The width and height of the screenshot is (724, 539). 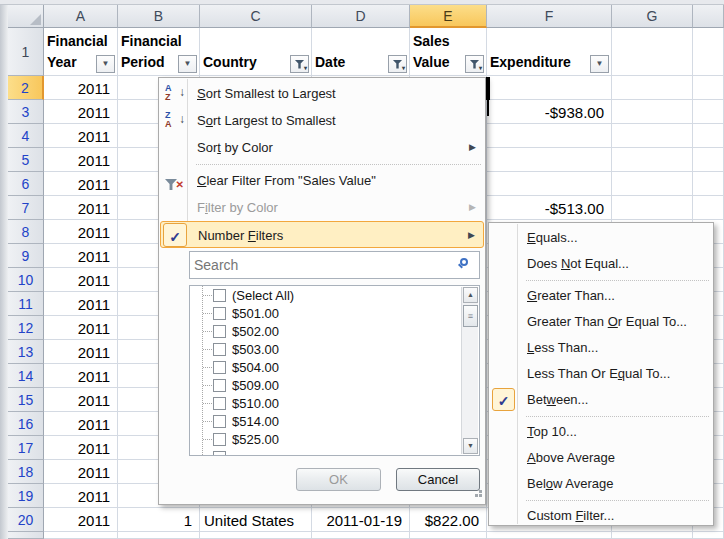 I want to click on menu-item-above-average: Above Average, so click(x=601, y=458).